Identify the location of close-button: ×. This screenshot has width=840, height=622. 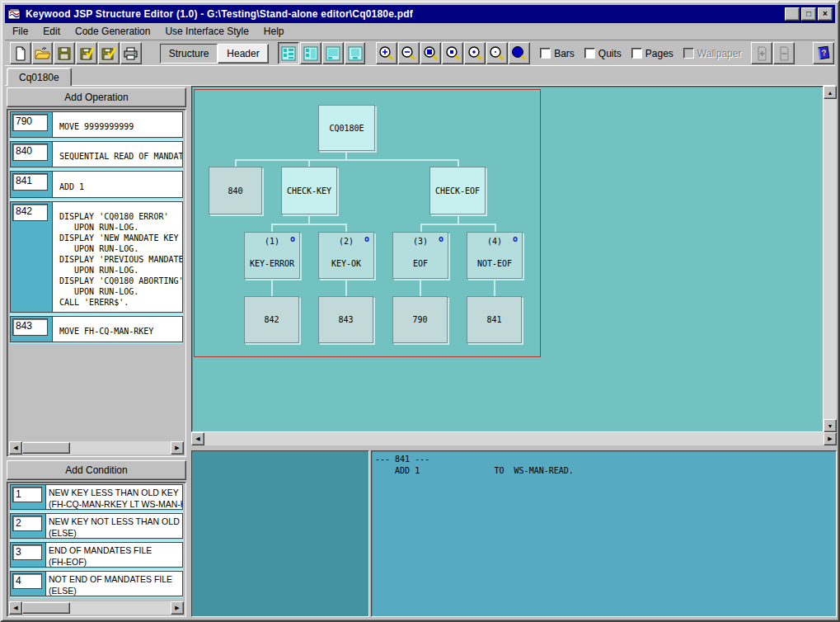
(825, 14).